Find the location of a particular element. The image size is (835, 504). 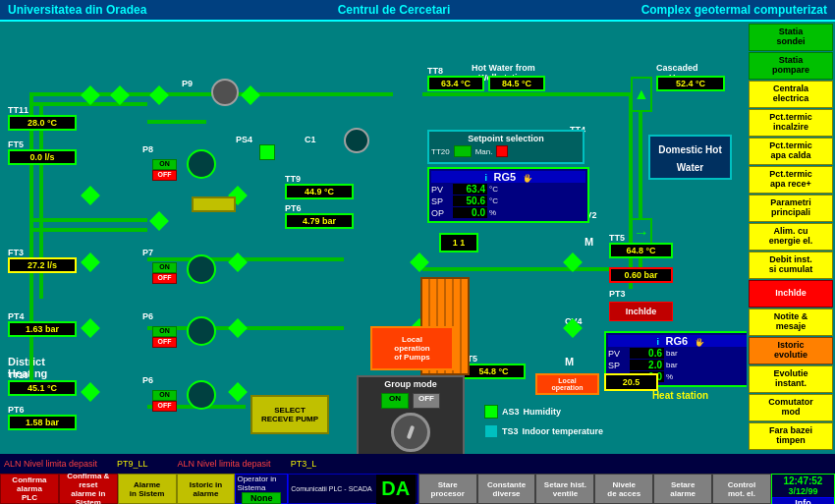

valve9 is located at coordinates (90, 392).